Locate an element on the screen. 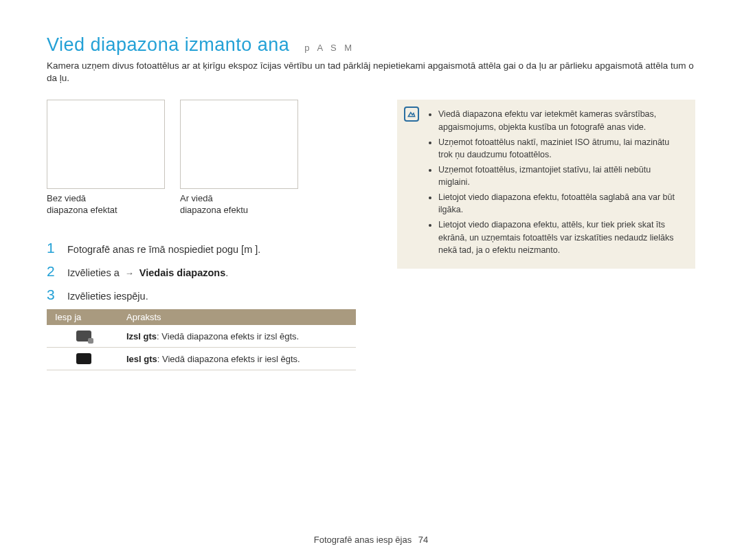 The height and width of the screenshot is (560, 742). smart-range-on-icon is located at coordinates (84, 359).